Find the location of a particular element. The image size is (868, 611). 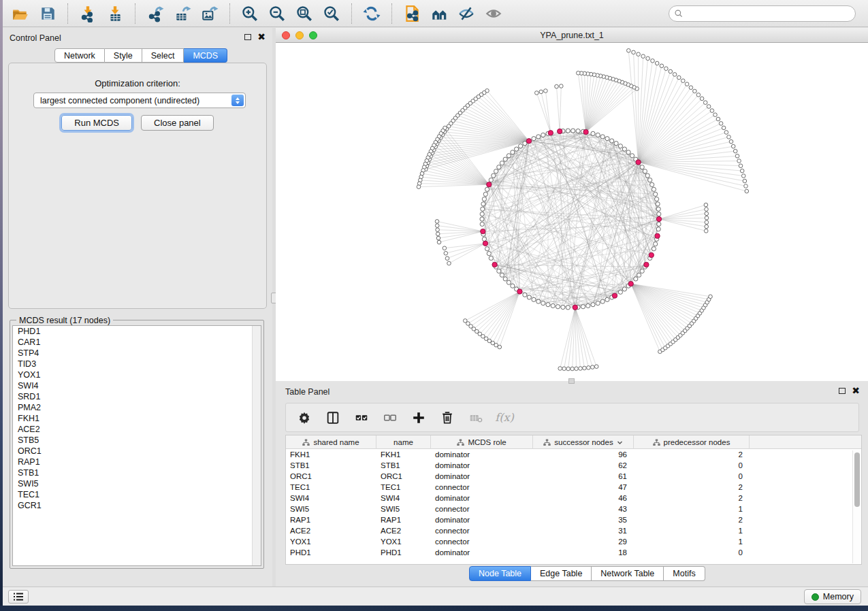

column-type-icon is located at coordinates (460, 442).